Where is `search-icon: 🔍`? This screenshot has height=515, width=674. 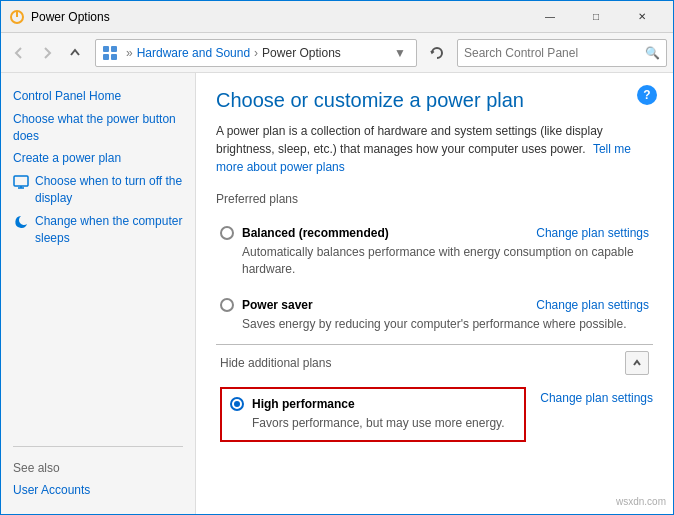
search-icon: 🔍 is located at coordinates (652, 53).